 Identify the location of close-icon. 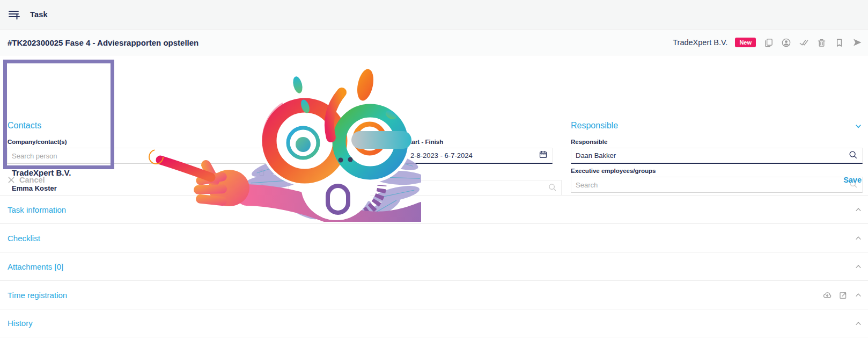
(11, 180).